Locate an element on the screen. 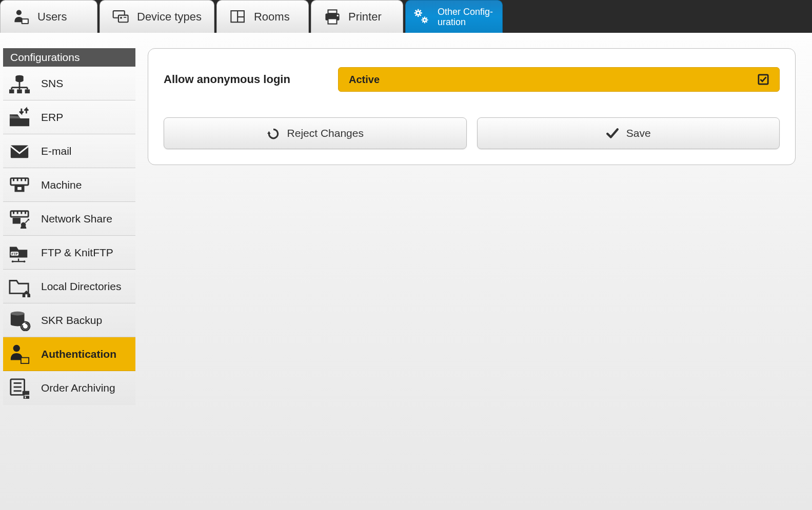 The height and width of the screenshot is (510, 812). sidebar-header: Configurations is located at coordinates (69, 57).